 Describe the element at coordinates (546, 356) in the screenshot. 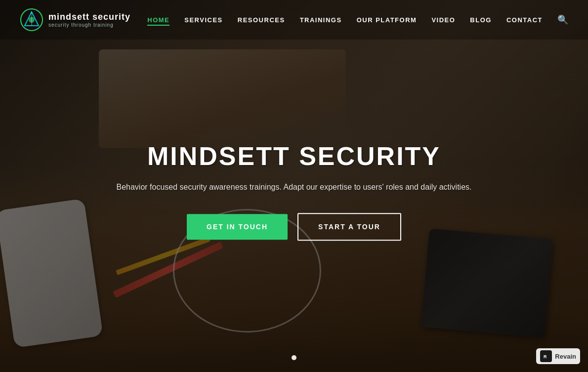

I see `revain-icon: R` at that location.